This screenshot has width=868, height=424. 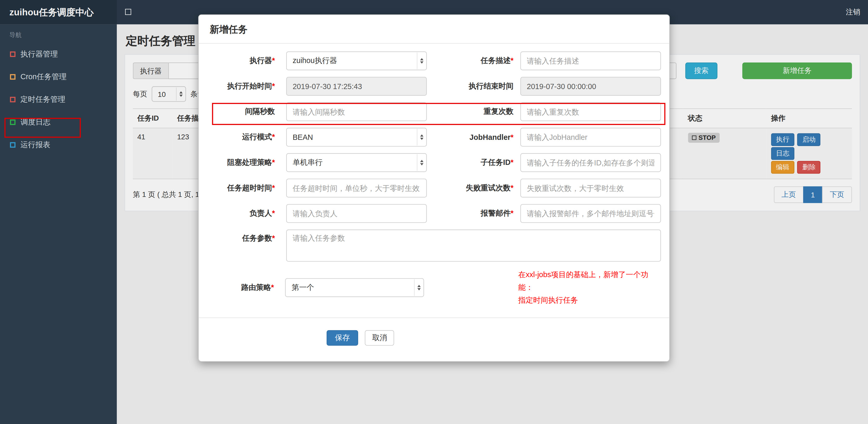 I want to click on task-desc-input, so click(x=590, y=61).